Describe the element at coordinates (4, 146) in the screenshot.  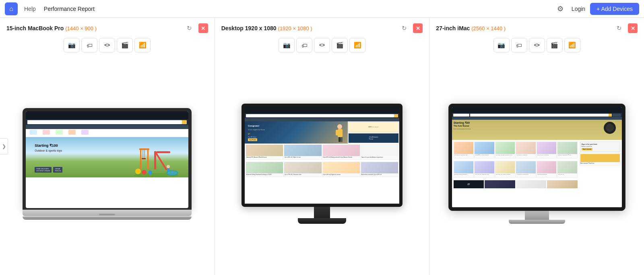
I see `chevron-left-icon: ❯` at that location.